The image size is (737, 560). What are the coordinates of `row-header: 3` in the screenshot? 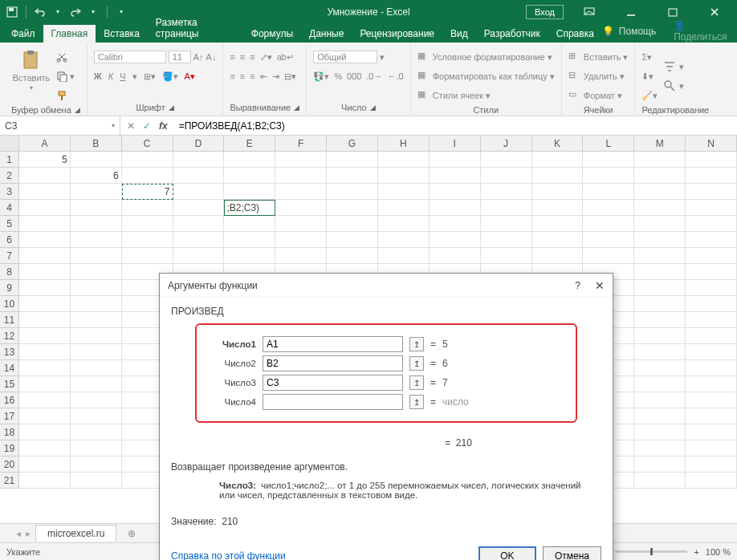 It's located at (10, 192).